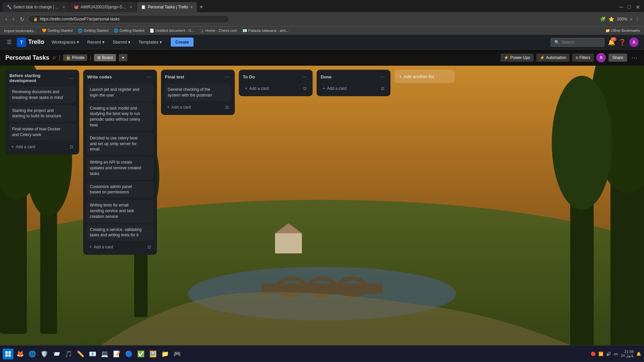 The width and height of the screenshot is (644, 362). Describe the element at coordinates (201, 7) in the screenshot. I see `new-tab-button: +` at that location.